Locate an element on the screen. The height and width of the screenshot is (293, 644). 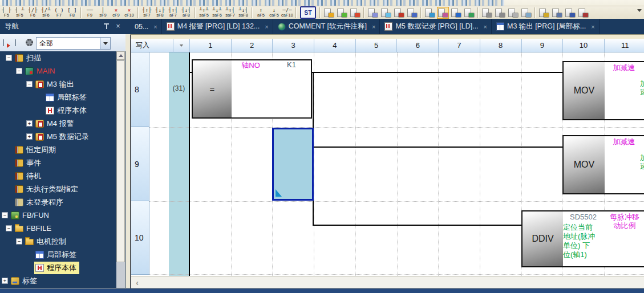
tree-item: −M3 输出 is located at coordinates (63, 84).